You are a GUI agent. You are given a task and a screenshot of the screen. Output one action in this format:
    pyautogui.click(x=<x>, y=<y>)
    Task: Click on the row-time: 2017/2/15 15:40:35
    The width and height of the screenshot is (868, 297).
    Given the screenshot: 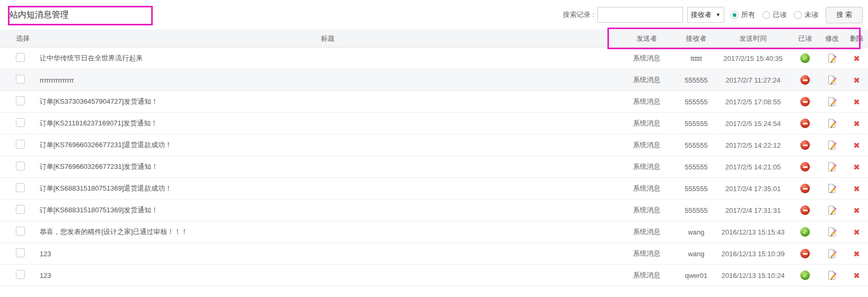 What is the action you would take?
    pyautogui.click(x=753, y=58)
    